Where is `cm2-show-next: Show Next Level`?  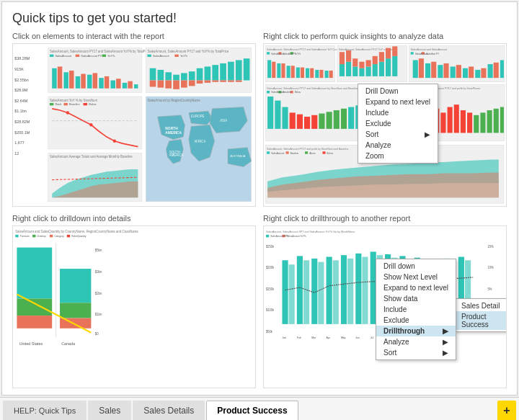 cm2-show-next: Show Next Level is located at coordinates (416, 277).